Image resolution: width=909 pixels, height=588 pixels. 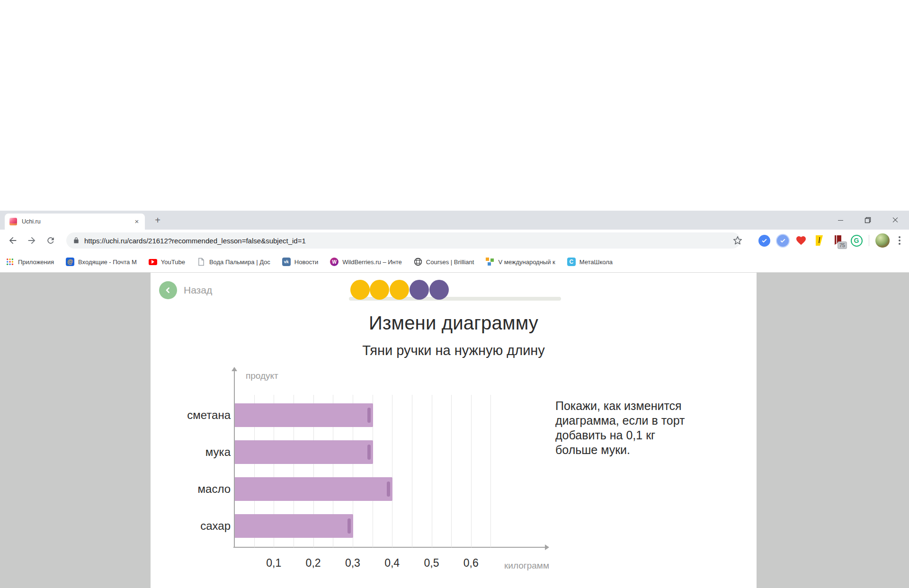 What do you see at coordinates (190, 415) in the screenshot?
I see `category-label: сметана` at bounding box center [190, 415].